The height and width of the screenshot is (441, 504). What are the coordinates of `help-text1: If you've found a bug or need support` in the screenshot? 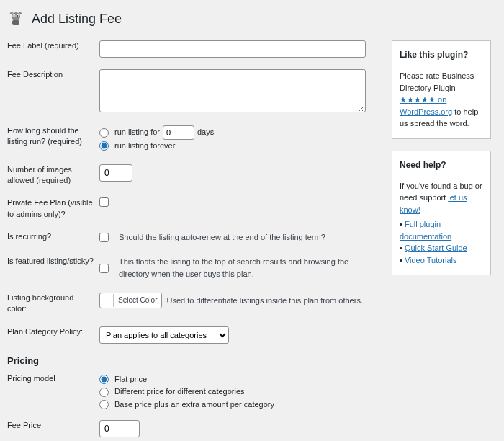 It's located at (441, 192).